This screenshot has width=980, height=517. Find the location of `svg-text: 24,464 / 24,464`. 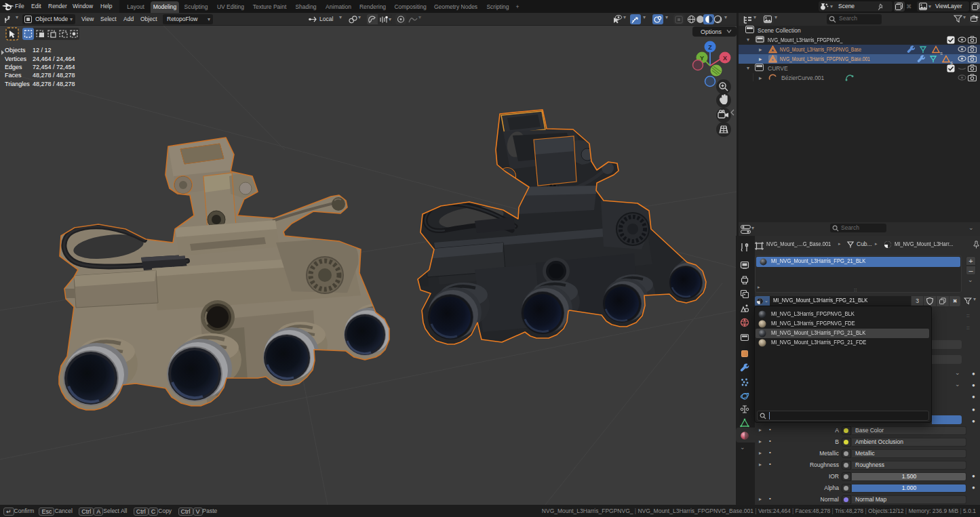

svg-text: 24,464 / 24,464 is located at coordinates (54, 59).